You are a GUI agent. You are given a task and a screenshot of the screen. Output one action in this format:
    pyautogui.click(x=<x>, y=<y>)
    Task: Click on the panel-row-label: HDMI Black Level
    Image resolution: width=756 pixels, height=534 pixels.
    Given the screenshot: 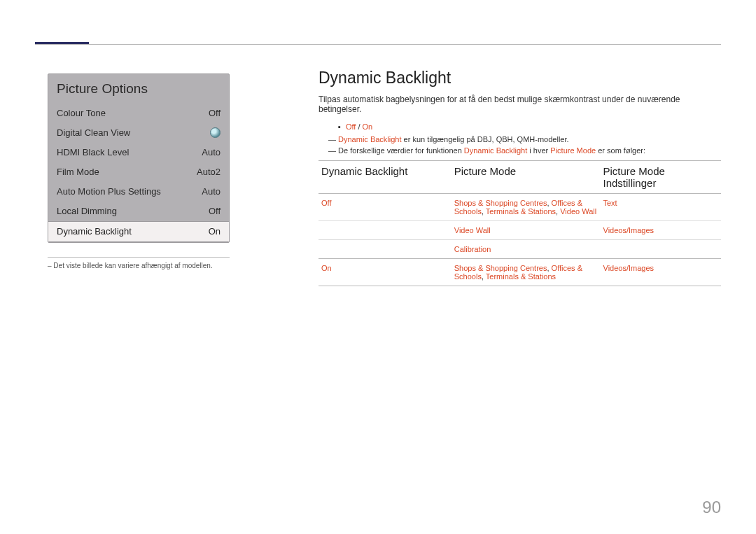 What is the action you would take?
    pyautogui.click(x=92, y=153)
    